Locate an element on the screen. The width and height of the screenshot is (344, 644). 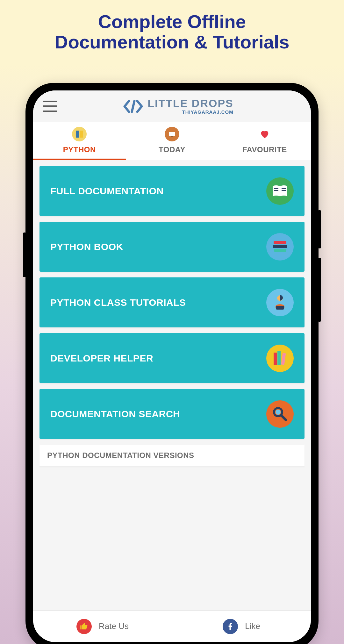
card-documentation-search: DOCUMENTATION SEARCH is located at coordinates (172, 414).